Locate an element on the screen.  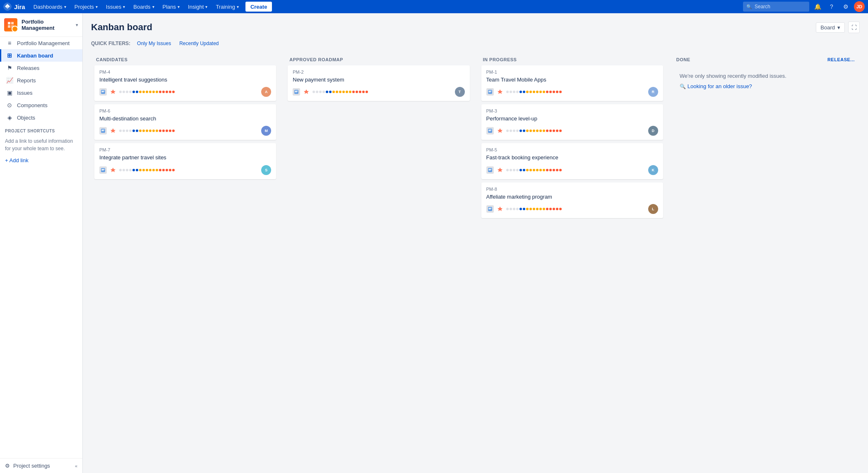
sidebar-item-portfolio-management: ≡ Portfolio Management is located at coordinates (41, 43).